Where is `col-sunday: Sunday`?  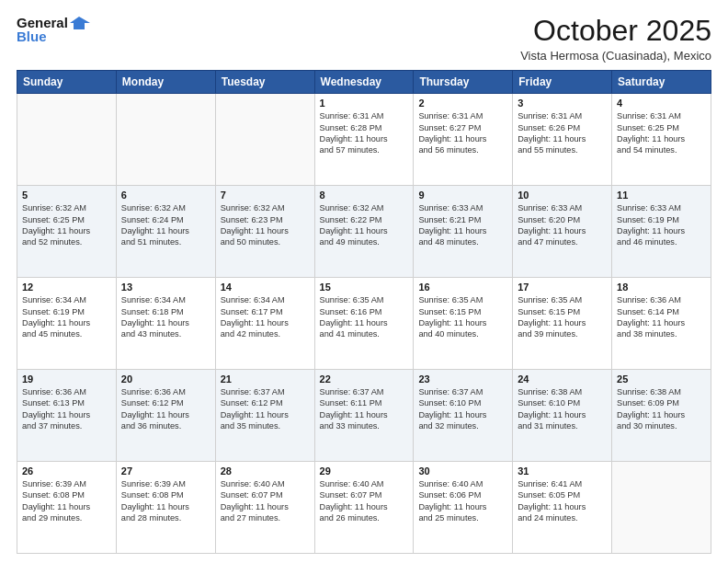
col-sunday: Sunday is located at coordinates (67, 83).